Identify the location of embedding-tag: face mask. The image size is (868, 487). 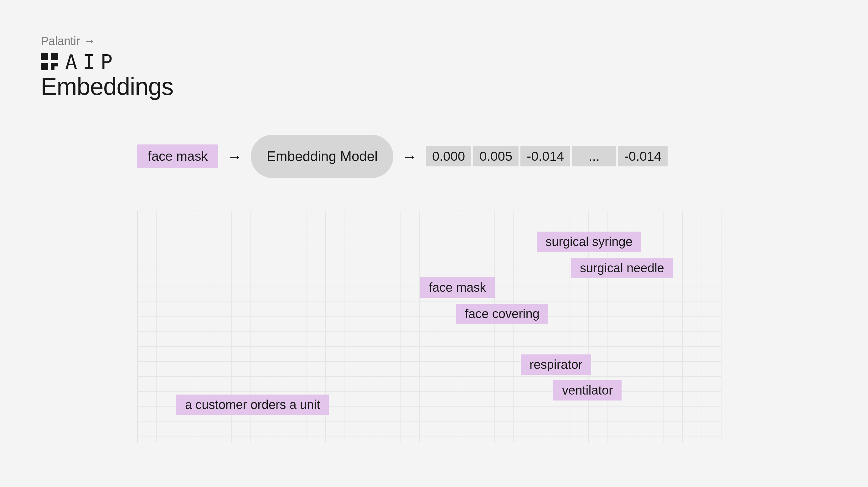
(458, 287).